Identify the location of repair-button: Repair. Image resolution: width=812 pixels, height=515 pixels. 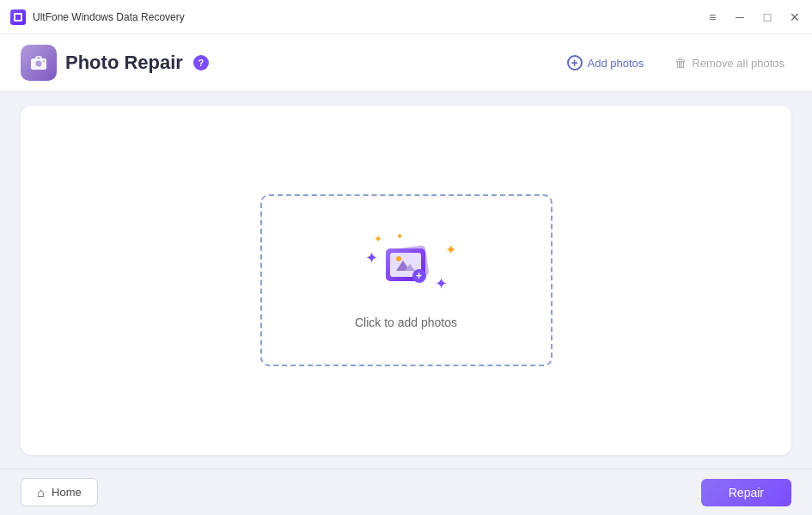
(746, 493).